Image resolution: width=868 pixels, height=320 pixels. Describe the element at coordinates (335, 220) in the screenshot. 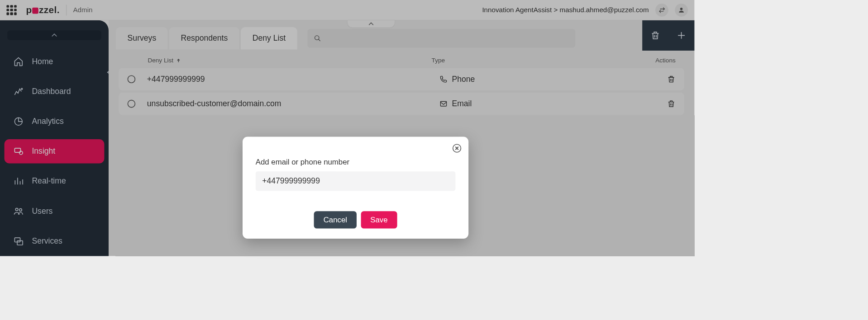

I see `button-label: Cancel` at that location.